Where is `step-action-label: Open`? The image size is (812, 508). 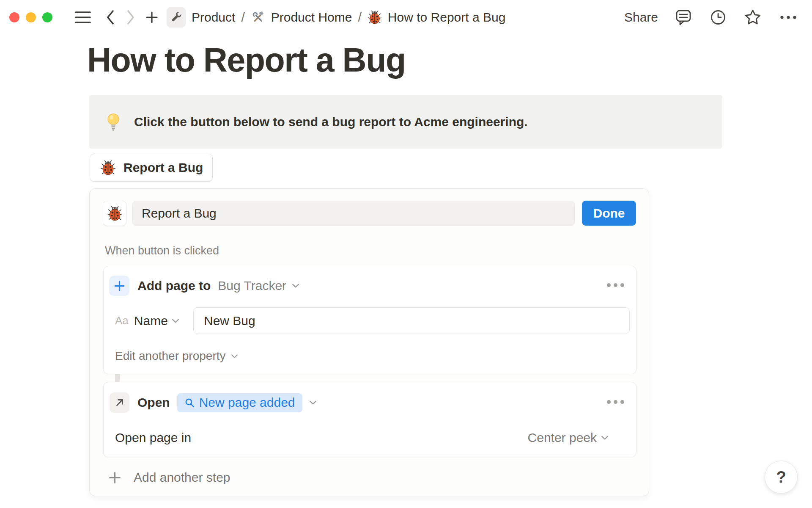 step-action-label: Open is located at coordinates (154, 403).